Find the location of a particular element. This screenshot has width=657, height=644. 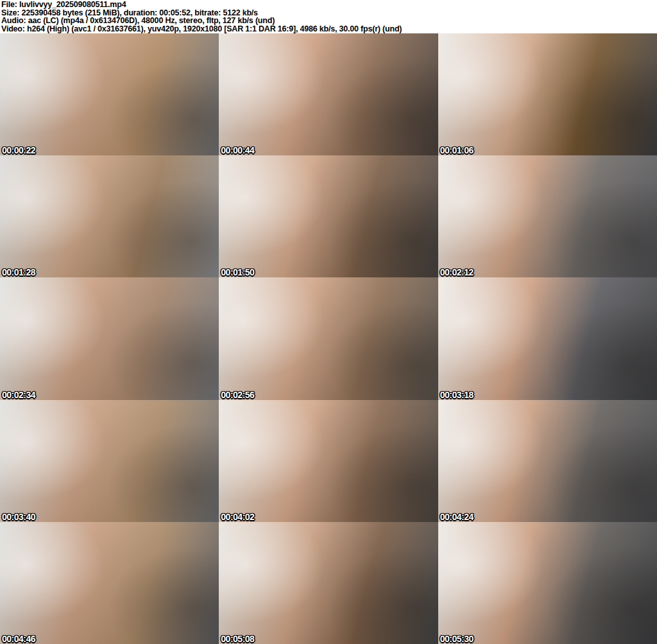

timestamp-overlay: 00:04:24 is located at coordinates (457, 517).